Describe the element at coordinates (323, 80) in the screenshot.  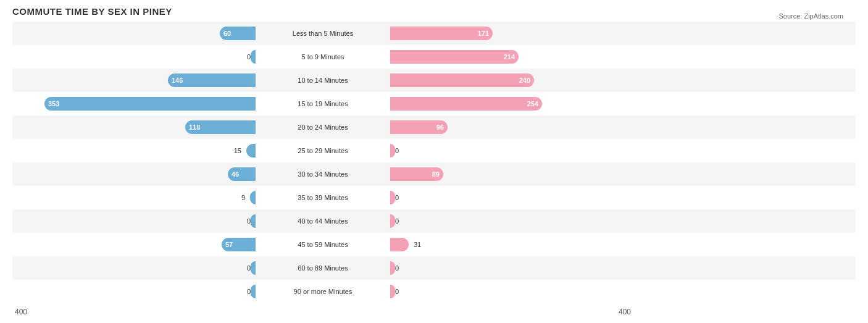
I see `row-label: 10 to 14 Minutes` at that location.